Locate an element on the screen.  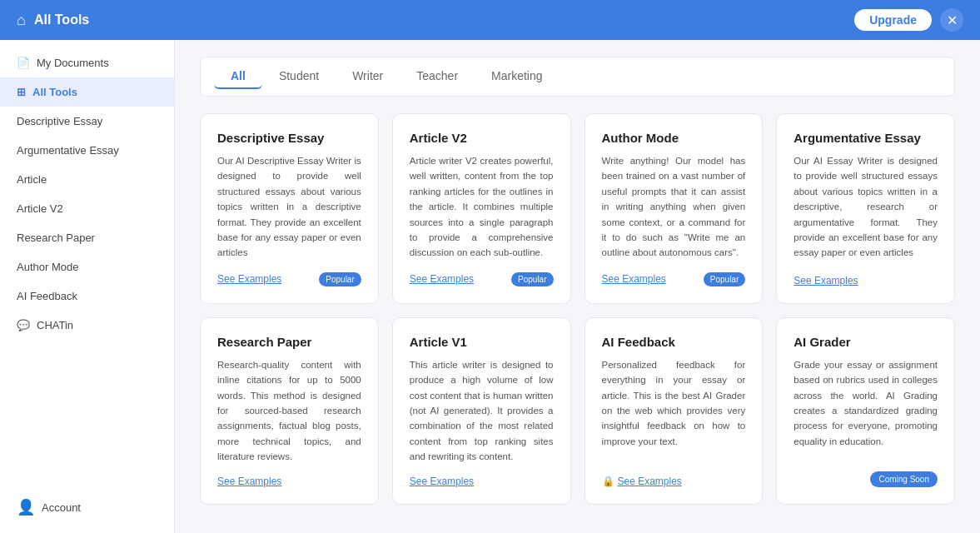
header-left: ⌂ All Tools is located at coordinates (53, 20).